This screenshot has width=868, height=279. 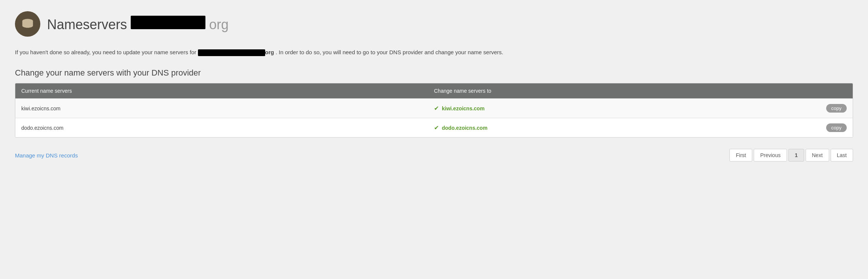 I want to click on current-page-button: 1, so click(x=796, y=155).